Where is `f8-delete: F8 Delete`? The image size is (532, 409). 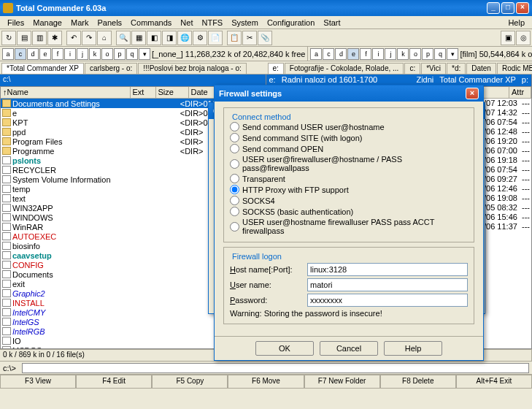
f8-delete: F8 Delete is located at coordinates (418, 381).